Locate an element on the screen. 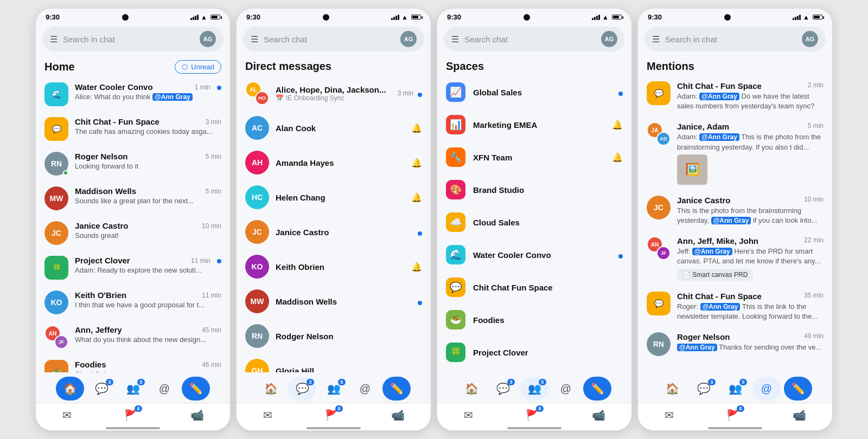 The image size is (868, 439). space-item: 🌊 Water Cooler Convo is located at coordinates (534, 255).